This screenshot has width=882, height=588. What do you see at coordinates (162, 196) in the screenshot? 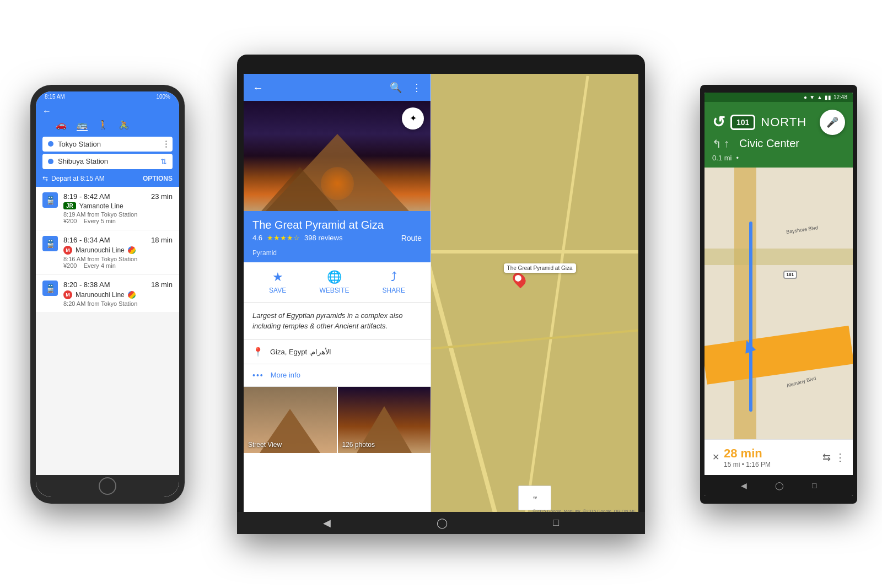
I see `route-dur-1: 23 min` at bounding box center [162, 196].